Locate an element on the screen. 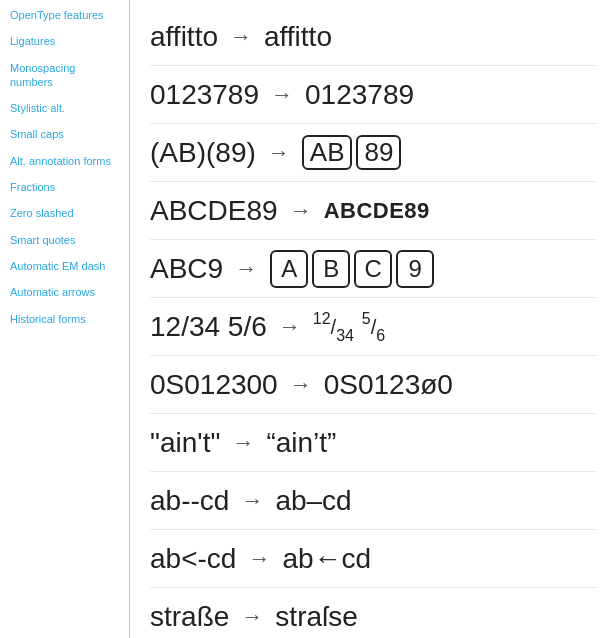  feature-row-fractions: 12/34 5/6 → 12/34 5/6 is located at coordinates (373, 327).